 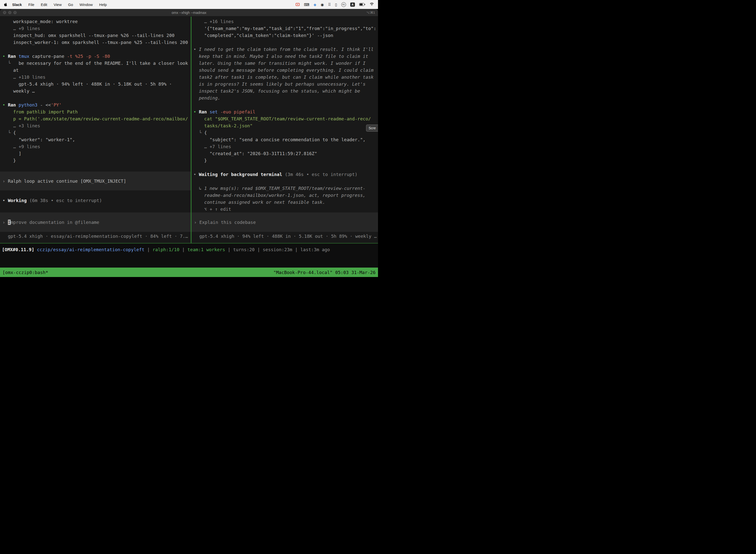 I want to click on wifi-icon, so click(x=372, y=5).